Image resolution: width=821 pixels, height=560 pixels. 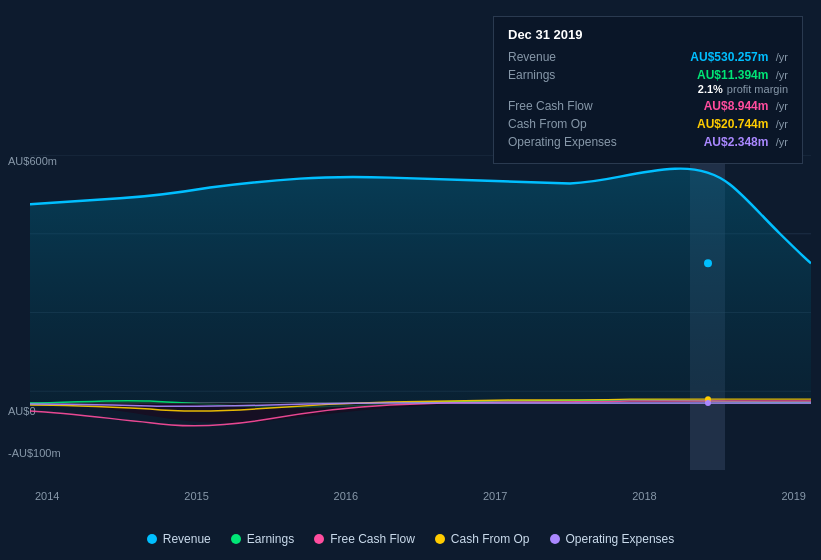 What do you see at coordinates (568, 124) in the screenshot?
I see `tooltip-label-cfo: Cash From Op` at bounding box center [568, 124].